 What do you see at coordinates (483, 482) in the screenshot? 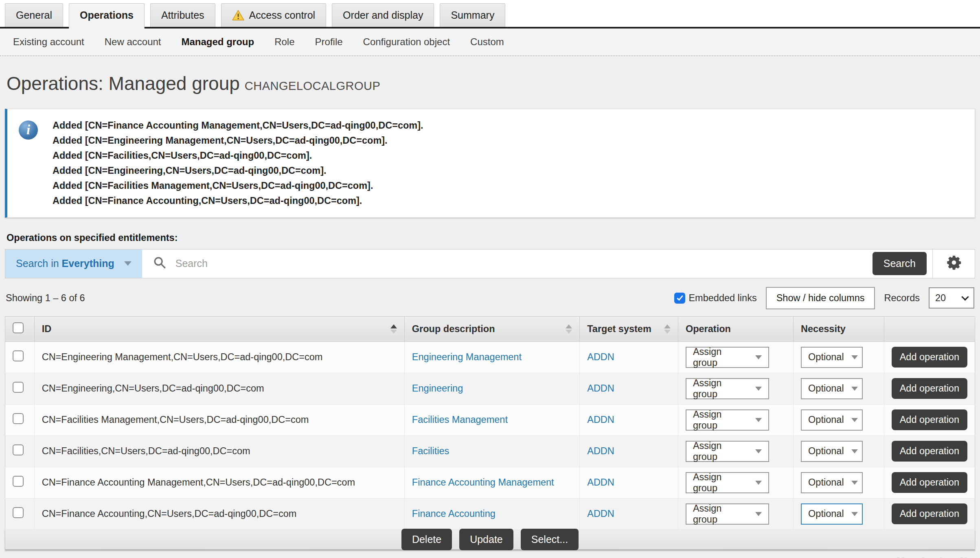
I see `group-description-link: Finance Accounting Management` at bounding box center [483, 482].